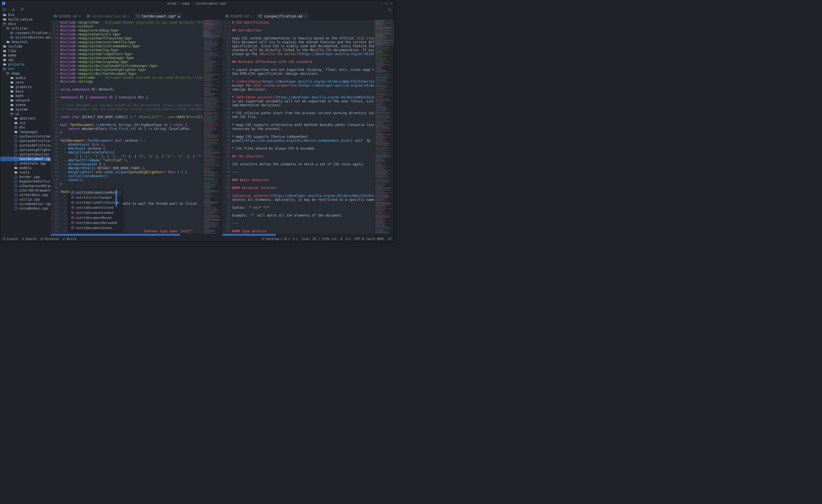 The image size is (822, 504). I want to click on autocomplete-scrollbar, so click(116, 198).